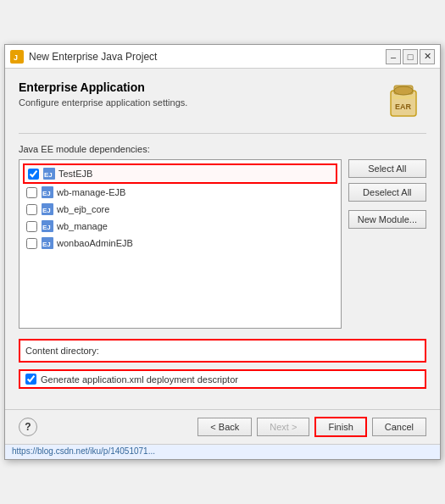 This screenshot has height=504, width=445. I want to click on ejb-icon-wb-ejb-core: EJ, so click(47, 209).